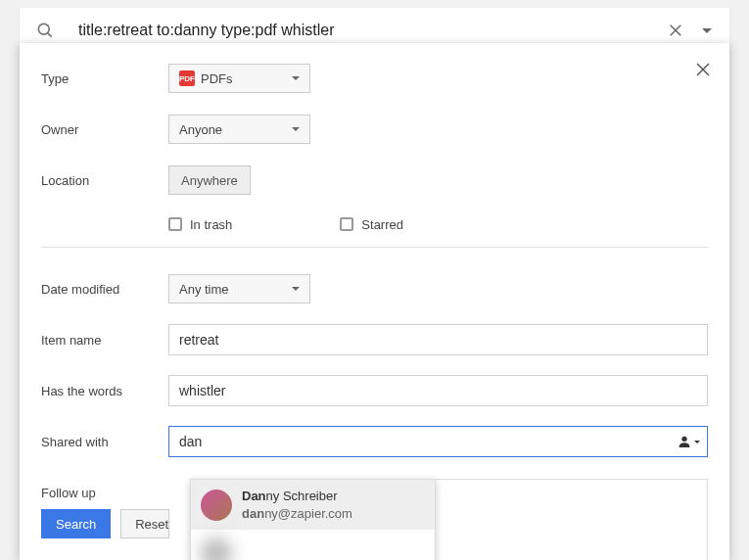  I want to click on autocomplete-text: Danny Schreiber danny@zapier.com, so click(298, 505).